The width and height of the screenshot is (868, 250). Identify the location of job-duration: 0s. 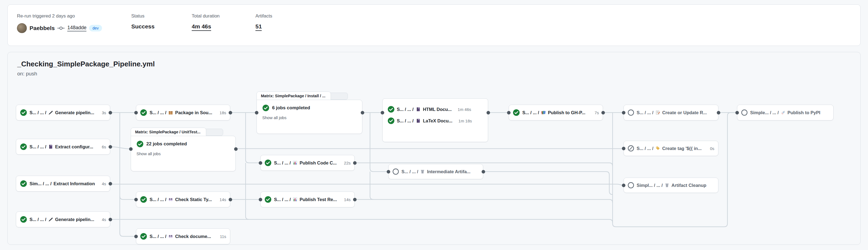
(711, 148).